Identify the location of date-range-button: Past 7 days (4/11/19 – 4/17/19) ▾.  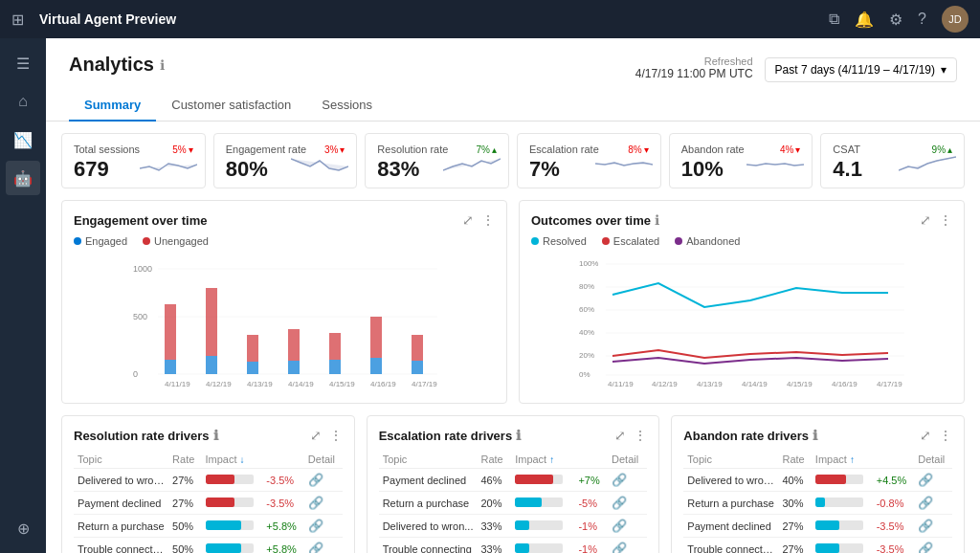
(861, 70).